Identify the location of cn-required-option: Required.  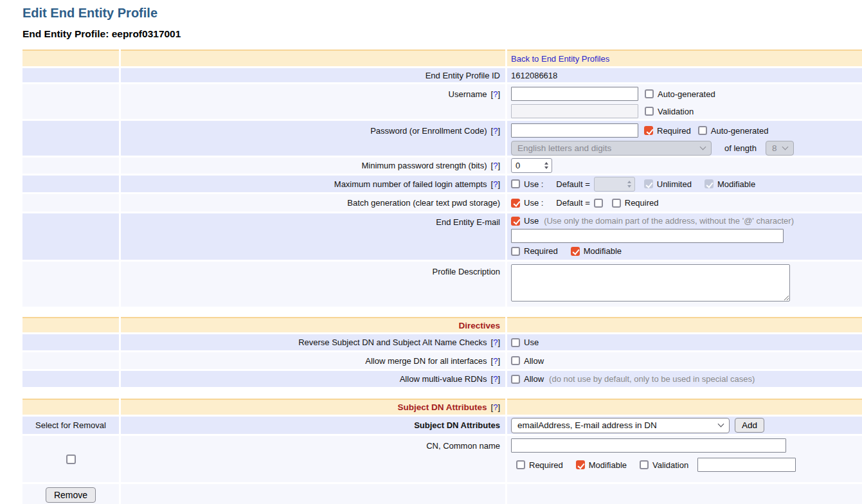
(540, 465).